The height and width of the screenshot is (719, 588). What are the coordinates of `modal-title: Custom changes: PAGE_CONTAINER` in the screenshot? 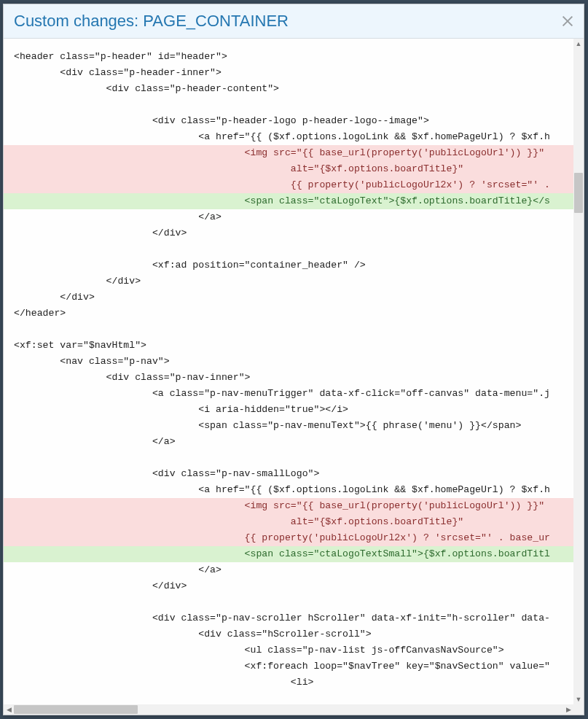 It's located at (288, 21).